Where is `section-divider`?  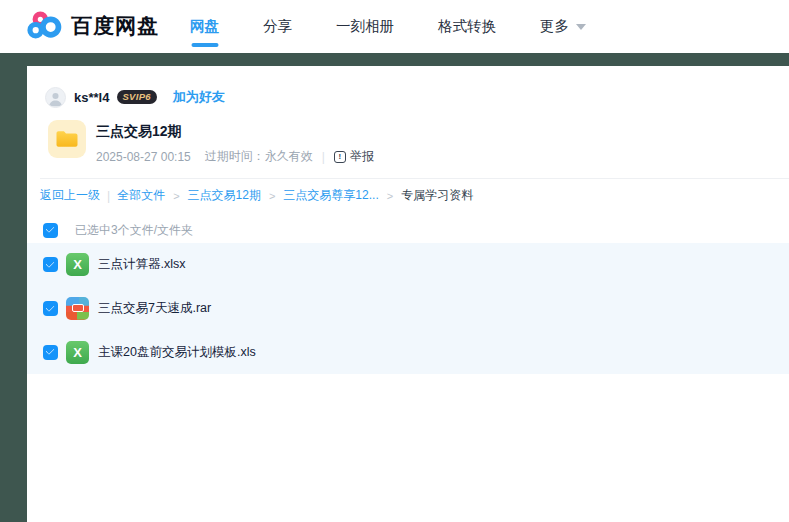
section-divider is located at coordinates (414, 178).